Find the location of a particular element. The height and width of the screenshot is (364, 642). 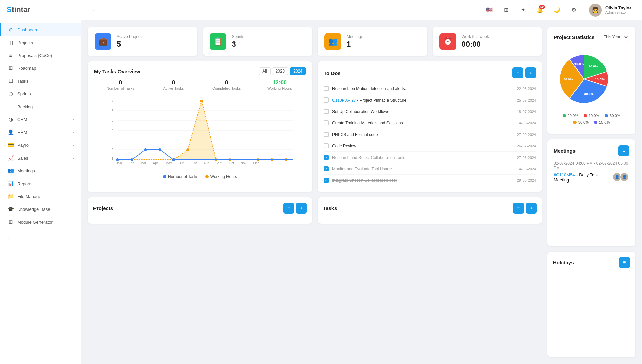

svg-text: Jan is located at coordinates (119, 163).